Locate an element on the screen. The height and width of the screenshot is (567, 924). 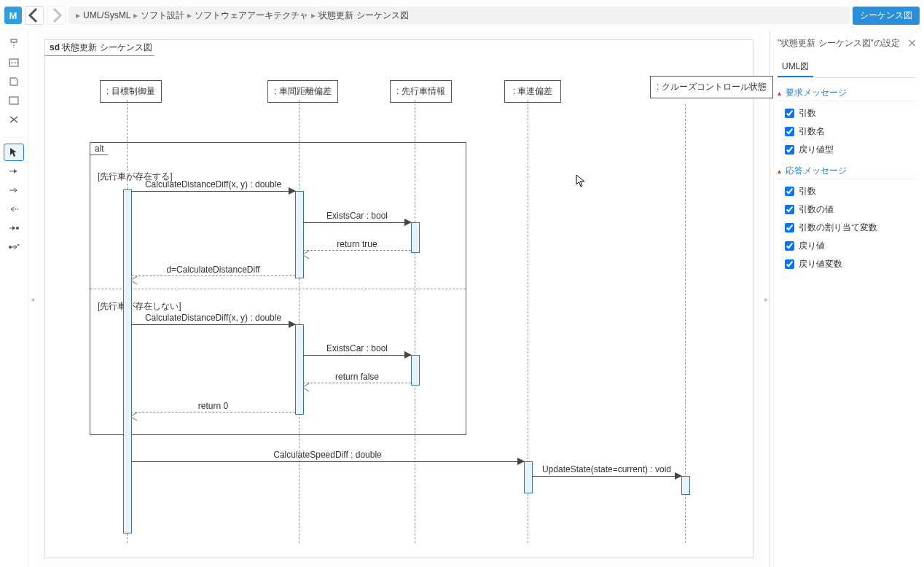
checkbox-row: 戻り値型 is located at coordinates (847, 150).